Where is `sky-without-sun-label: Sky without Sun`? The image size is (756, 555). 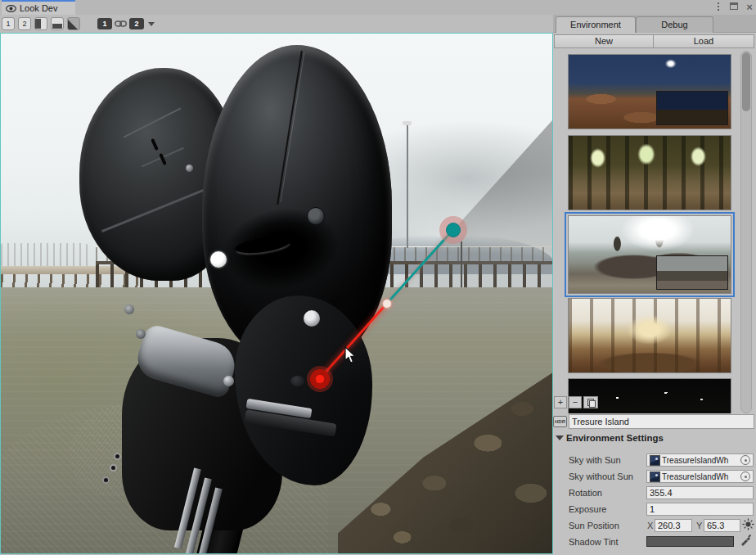
sky-without-sun-label: Sky without Sun is located at coordinates (601, 476).